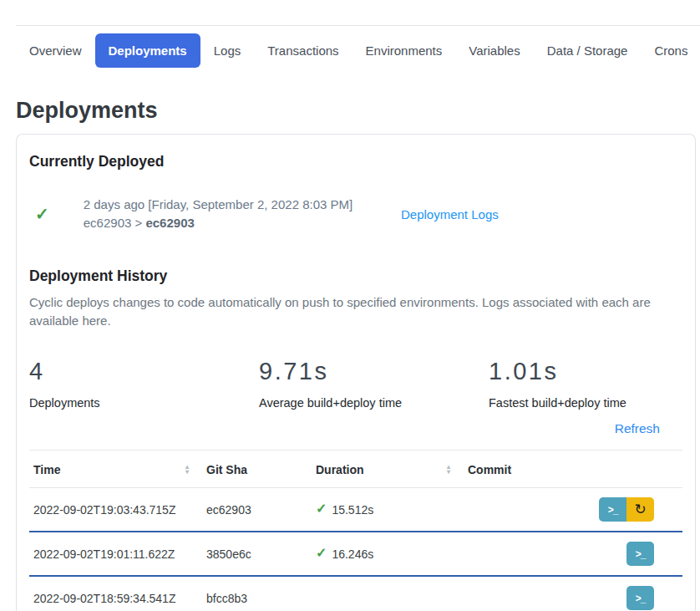 This screenshot has width=700, height=611. Describe the element at coordinates (388, 510) in the screenshot. I see `cell-duration: ✓ 15.512s` at that location.